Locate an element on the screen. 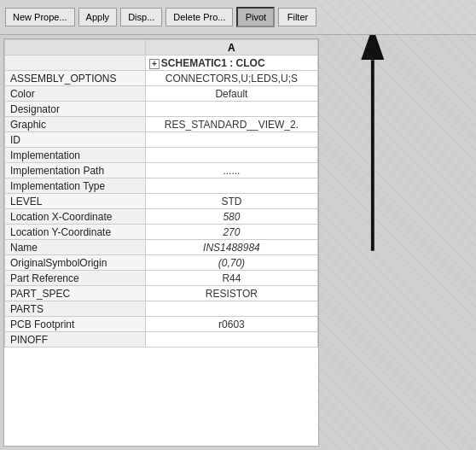  row-label: ASSEMBLY_OPTIONS is located at coordinates (75, 79).